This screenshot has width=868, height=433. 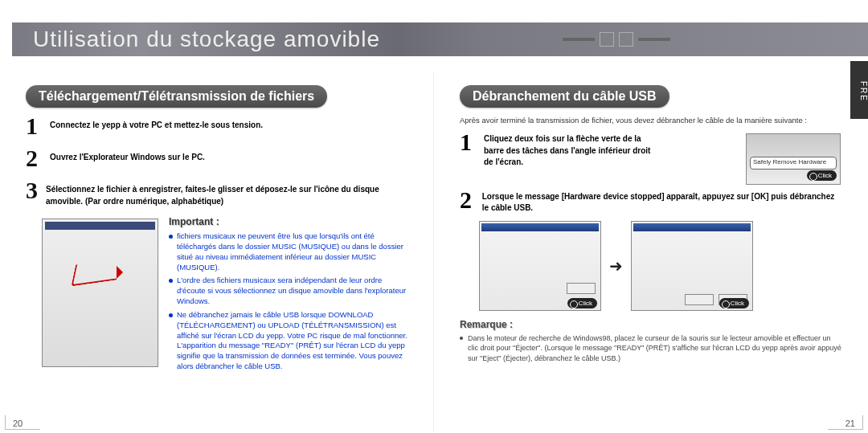 I want to click on step-text: Ouvrez l'Explorateur Windows sur le PC., so click(x=127, y=158).